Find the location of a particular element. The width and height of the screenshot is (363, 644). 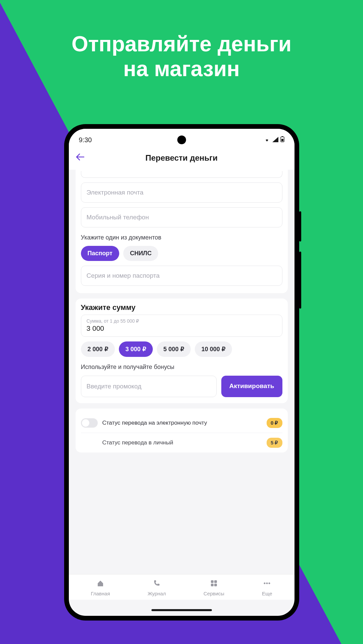

back-arrow-icon is located at coordinates (80, 158).